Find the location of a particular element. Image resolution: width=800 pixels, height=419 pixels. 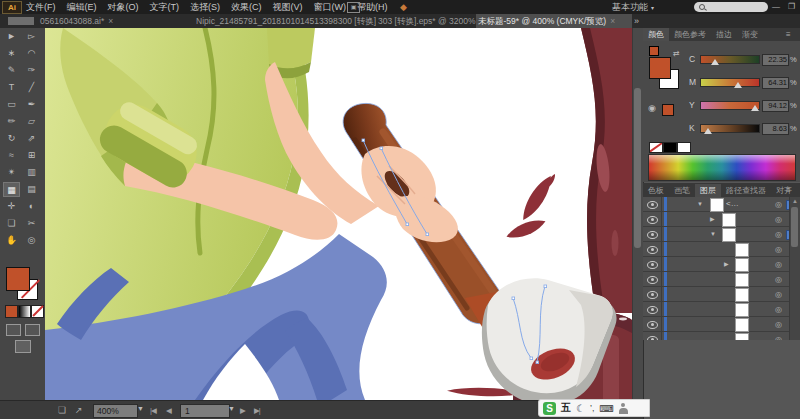

first-artboard-button: |◀ is located at coordinates (153, 410).